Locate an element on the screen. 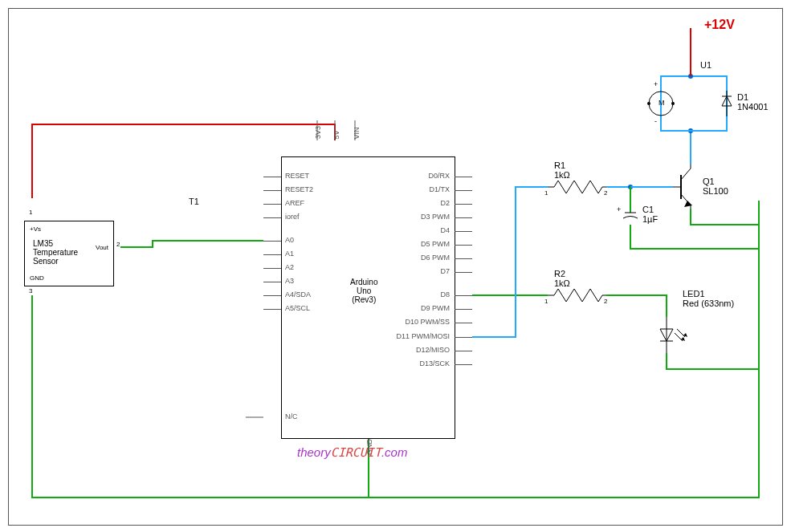 The height and width of the screenshot is (532, 791). u1-minus: - is located at coordinates (655, 121).